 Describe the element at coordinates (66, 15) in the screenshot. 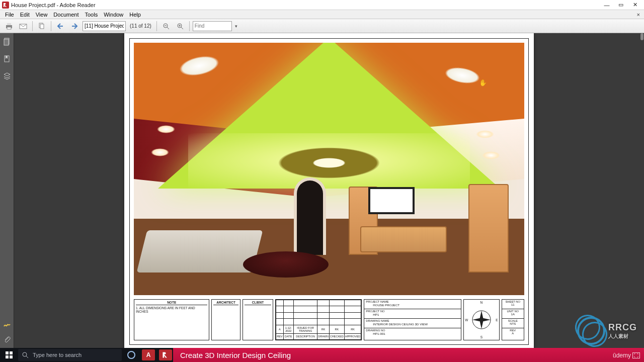

I see `menu-document: Document` at that location.